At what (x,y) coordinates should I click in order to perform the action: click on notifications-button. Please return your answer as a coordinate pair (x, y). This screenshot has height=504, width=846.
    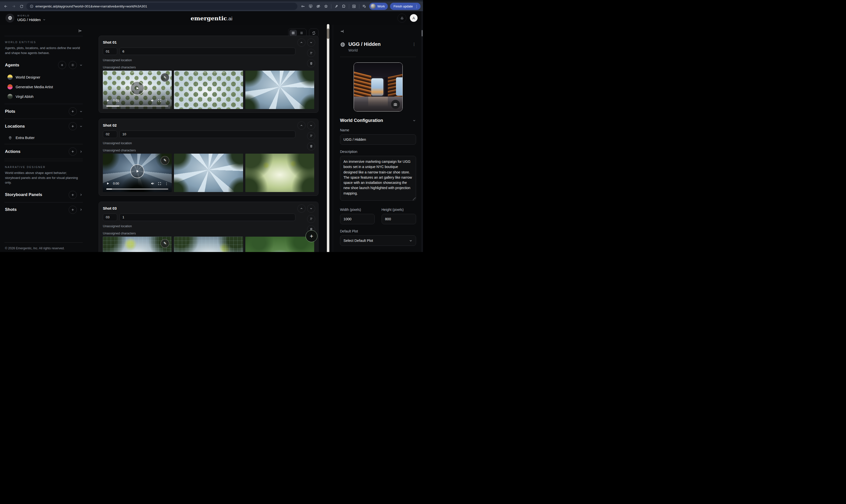
    Looking at the image, I should click on (402, 18).